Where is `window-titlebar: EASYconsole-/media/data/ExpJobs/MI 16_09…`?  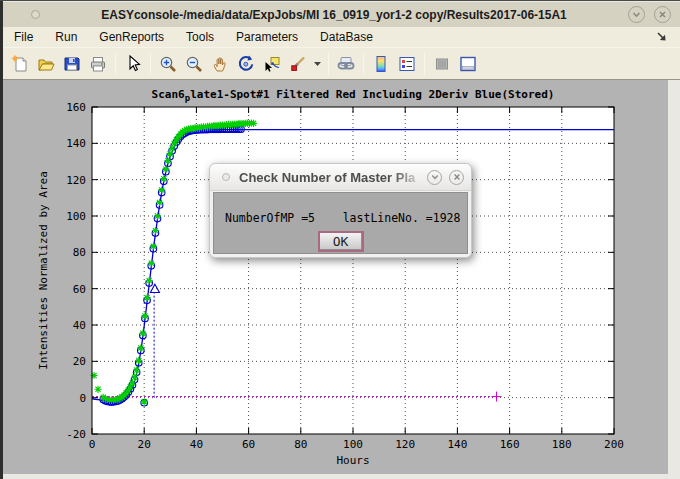
window-titlebar: EASYconsole-/media/data/ExpJobs/MI 16_09… is located at coordinates (342, 14).